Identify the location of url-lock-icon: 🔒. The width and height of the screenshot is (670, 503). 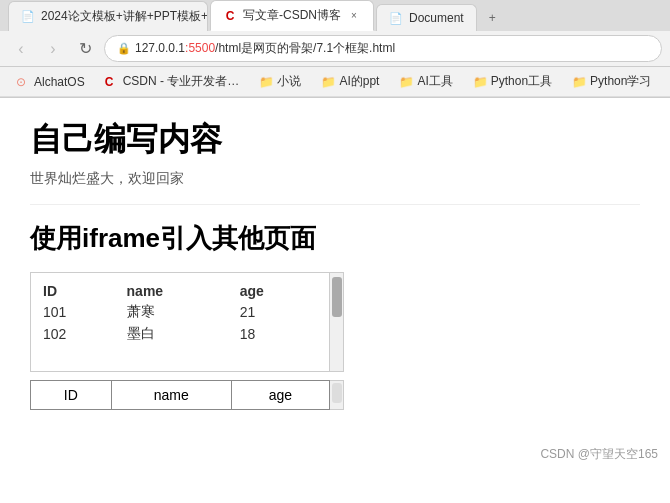
(124, 48).